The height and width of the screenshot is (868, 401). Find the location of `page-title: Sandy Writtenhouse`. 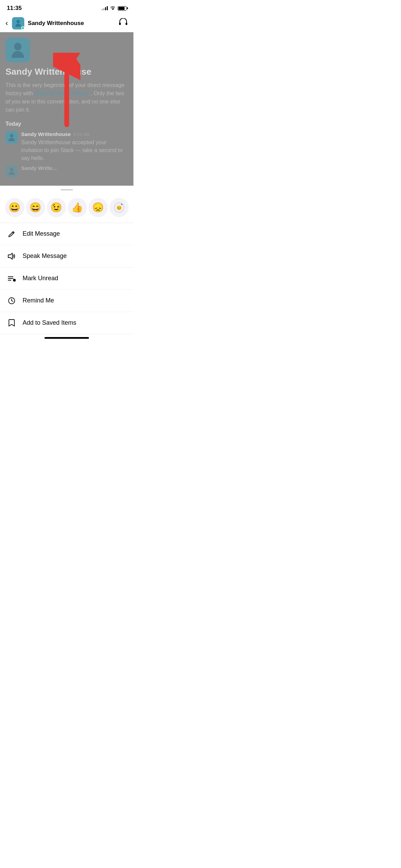

page-title: Sandy Writtenhouse is located at coordinates (56, 23).